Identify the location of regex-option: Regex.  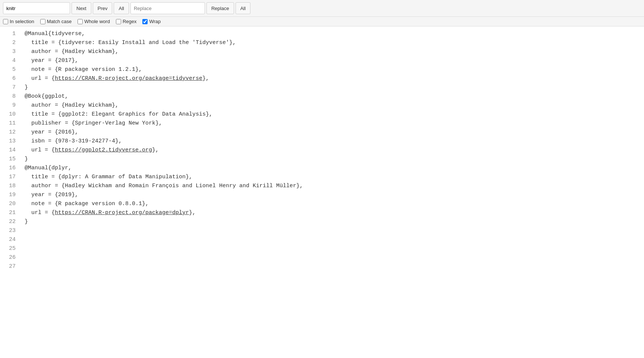
(126, 22).